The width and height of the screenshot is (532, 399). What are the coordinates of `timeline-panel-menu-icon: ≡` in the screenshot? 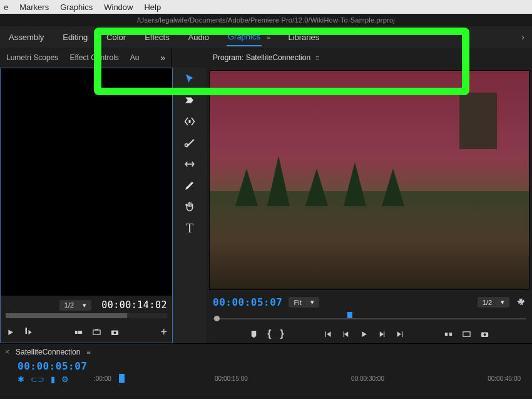 It's located at (88, 352).